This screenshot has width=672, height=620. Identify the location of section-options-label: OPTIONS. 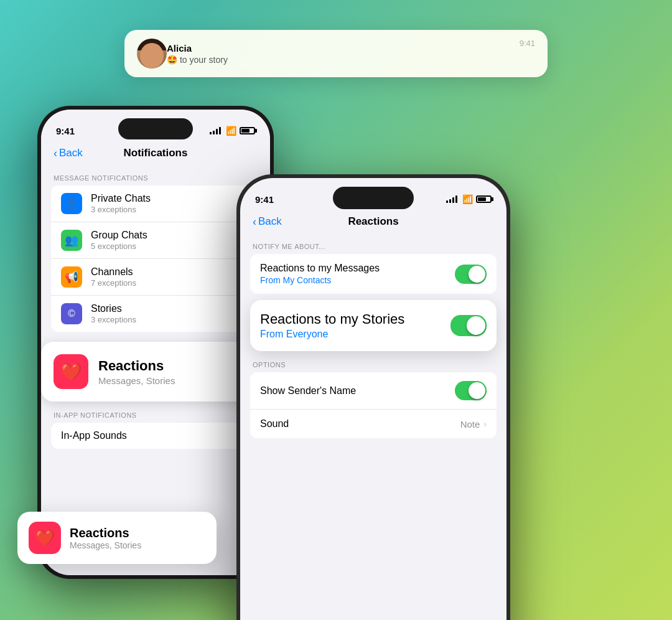
(373, 362).